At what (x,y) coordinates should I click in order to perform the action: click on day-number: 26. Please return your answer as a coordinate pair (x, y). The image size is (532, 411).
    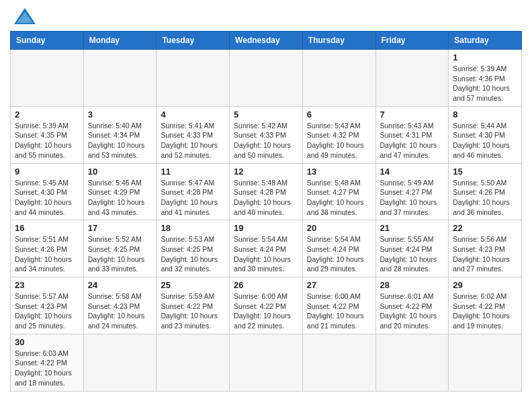
    Looking at the image, I should click on (266, 285).